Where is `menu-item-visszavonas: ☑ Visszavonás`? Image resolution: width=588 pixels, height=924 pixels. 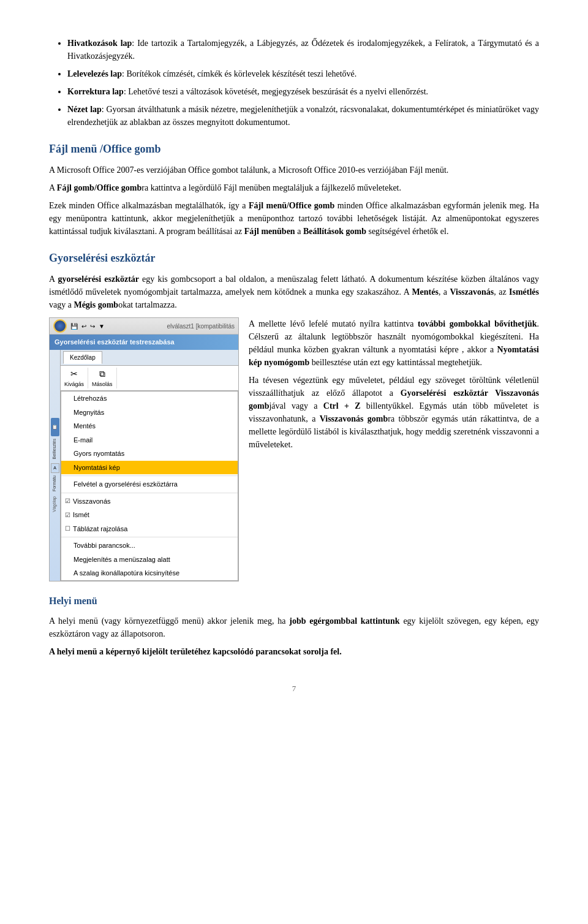
menu-item-visszavonas: ☑ Visszavonás is located at coordinates (149, 501).